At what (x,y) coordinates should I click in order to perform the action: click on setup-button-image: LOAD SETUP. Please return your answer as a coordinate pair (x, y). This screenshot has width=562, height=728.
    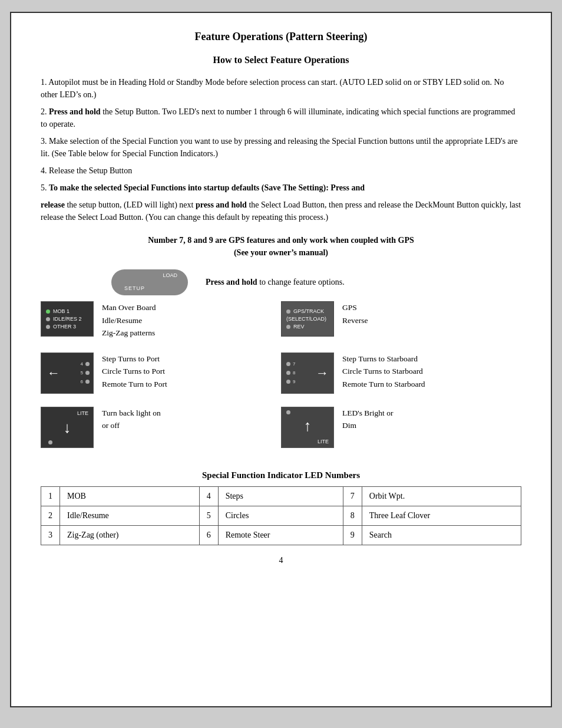
    Looking at the image, I should click on (150, 282).